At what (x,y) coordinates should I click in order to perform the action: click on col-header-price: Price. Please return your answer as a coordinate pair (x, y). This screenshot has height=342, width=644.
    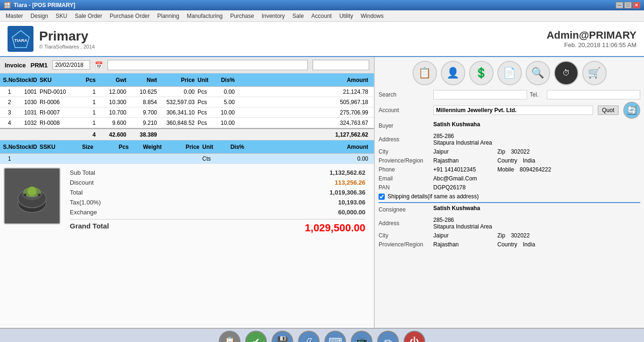
    Looking at the image, I should click on (179, 80).